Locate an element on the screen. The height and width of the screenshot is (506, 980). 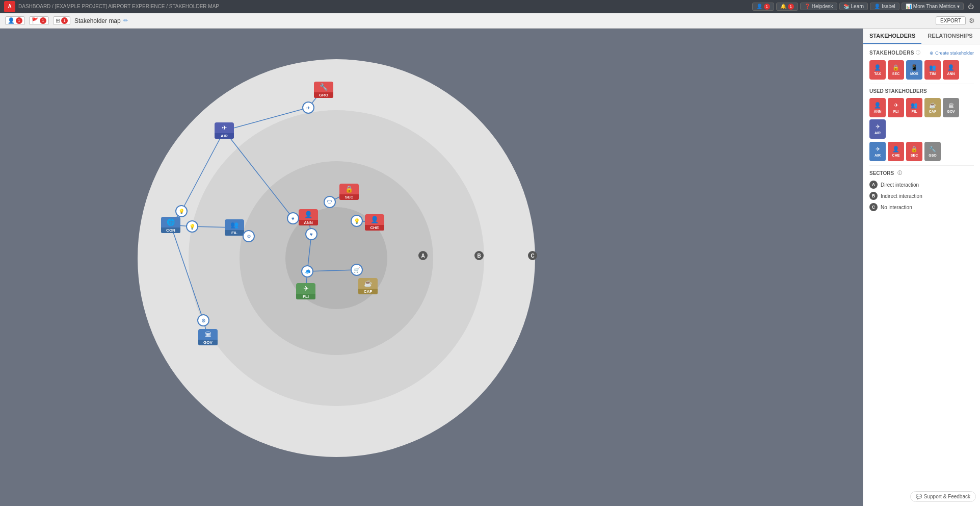
learn-label: Learn is located at coordinates (858, 6).